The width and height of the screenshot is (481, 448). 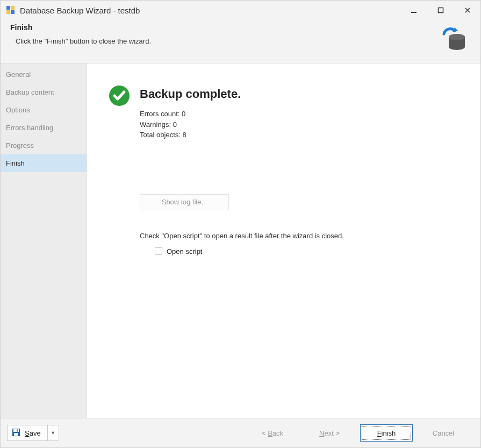 I want to click on back-label: < Back, so click(x=272, y=433).